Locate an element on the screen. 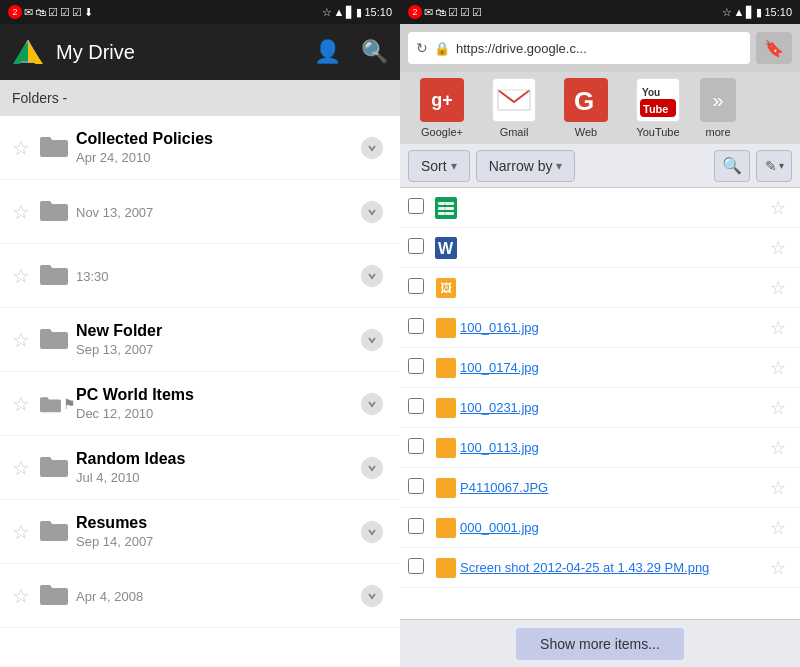  star-2: ☆ is located at coordinates (26, 212).